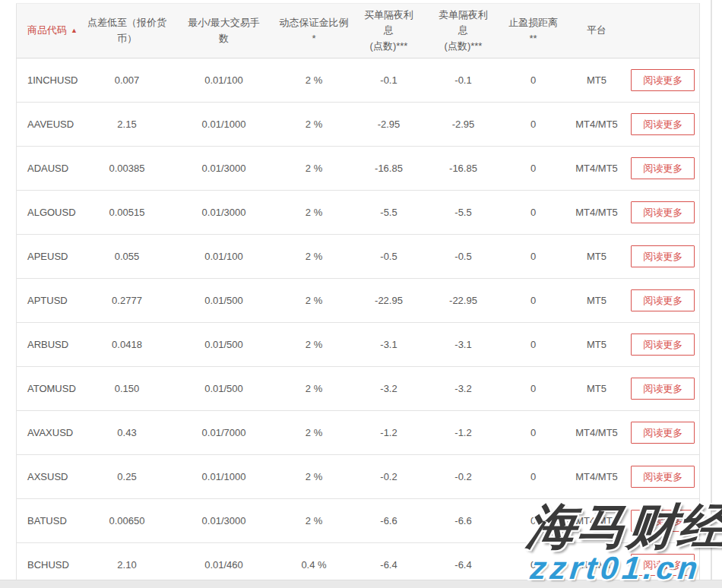 The width and height of the screenshot is (722, 588). I want to click on cell-symbol: ADAUSD, so click(50, 169).